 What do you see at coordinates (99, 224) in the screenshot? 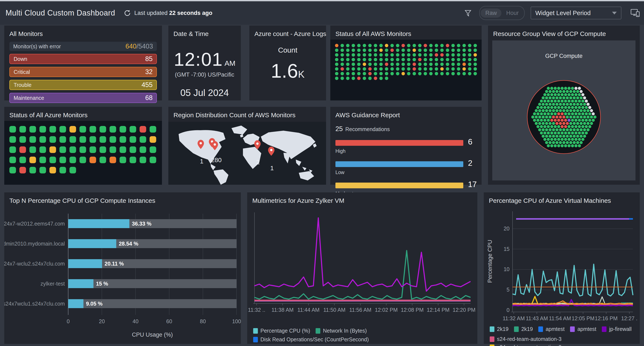
I see `bar-fill` at bounding box center [99, 224].